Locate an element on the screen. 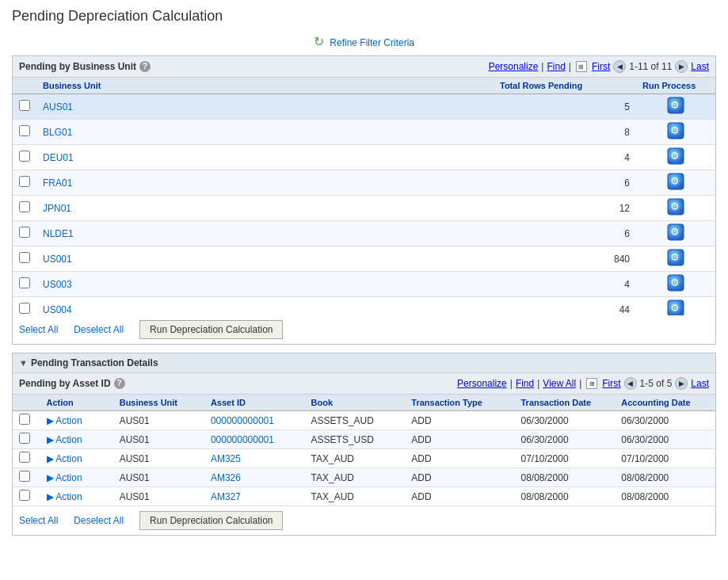 The height and width of the screenshot is (580, 728). tx-asset-link: AM327 is located at coordinates (226, 497).